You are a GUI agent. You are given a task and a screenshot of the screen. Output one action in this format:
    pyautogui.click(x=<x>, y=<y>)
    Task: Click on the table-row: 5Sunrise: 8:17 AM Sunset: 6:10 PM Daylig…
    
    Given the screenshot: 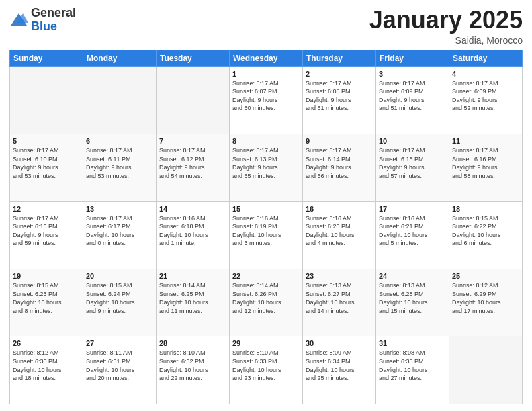 What is the action you would take?
    pyautogui.click(x=47, y=168)
    